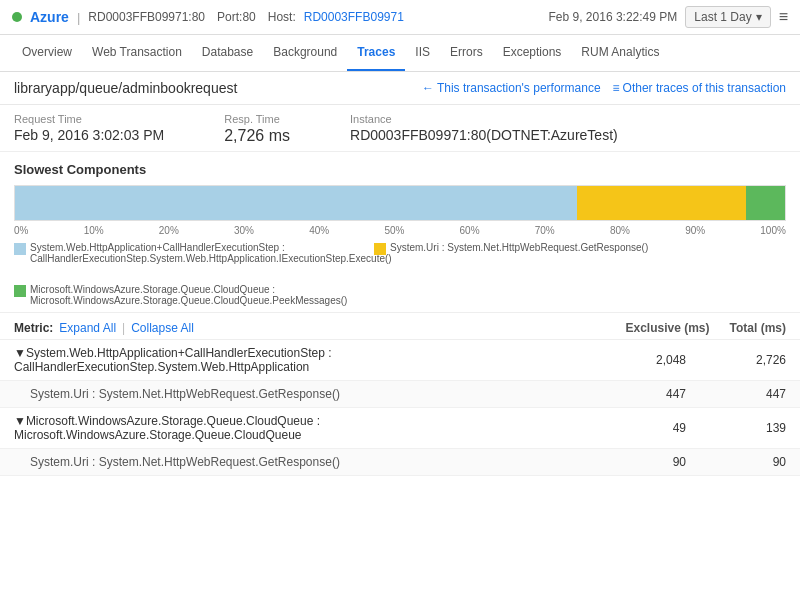  I want to click on legend-color-green, so click(20, 291).